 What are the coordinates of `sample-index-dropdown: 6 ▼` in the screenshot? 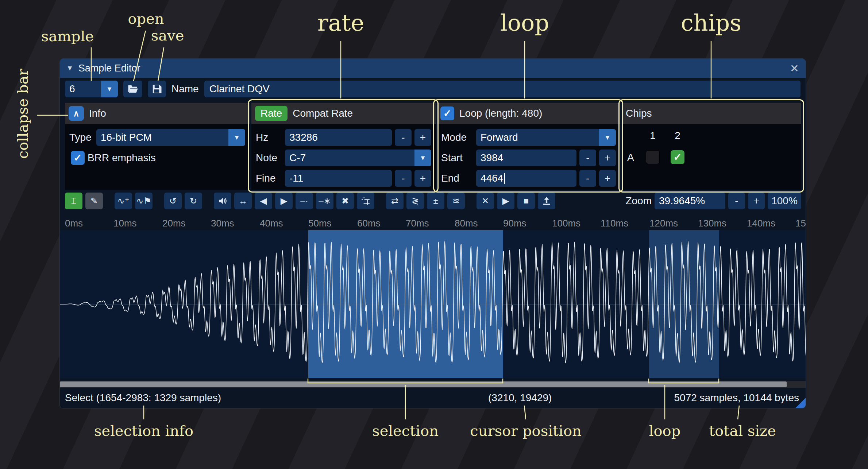 It's located at (91, 89).